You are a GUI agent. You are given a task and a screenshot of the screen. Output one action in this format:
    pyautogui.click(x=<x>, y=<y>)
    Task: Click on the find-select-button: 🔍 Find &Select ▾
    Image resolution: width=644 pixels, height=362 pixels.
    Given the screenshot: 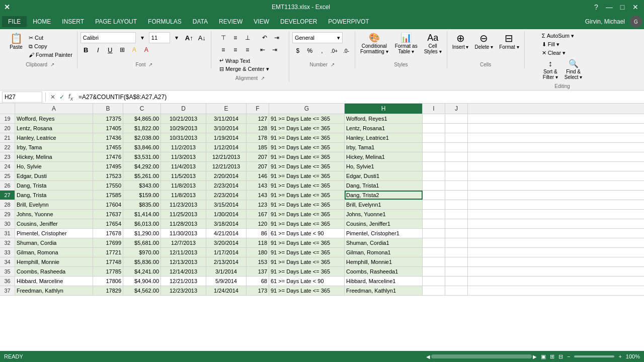 What is the action you would take?
    pyautogui.click(x=574, y=70)
    